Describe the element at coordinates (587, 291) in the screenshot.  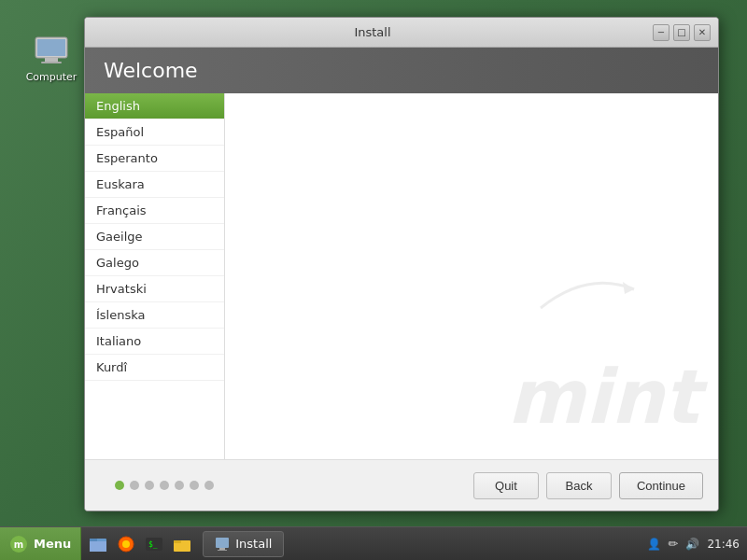
I see `arrow-decoration` at that location.